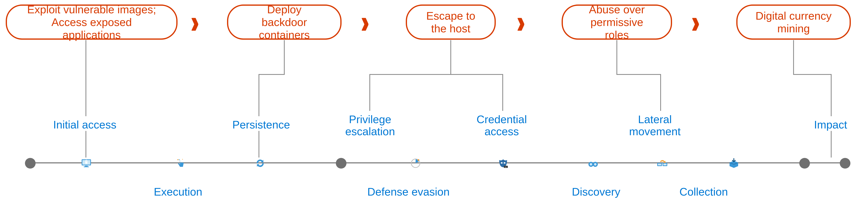 The image size is (868, 206). I want to click on timeline-start-dot, so click(30, 163).